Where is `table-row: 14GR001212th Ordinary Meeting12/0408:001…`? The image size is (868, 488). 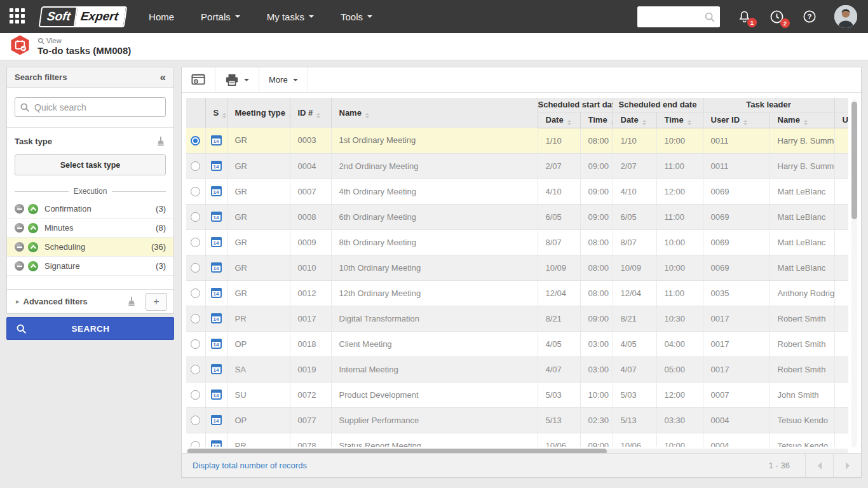
table-row: 14GR001212th Ordinary Meeting12/0408:001… is located at coordinates (517, 293).